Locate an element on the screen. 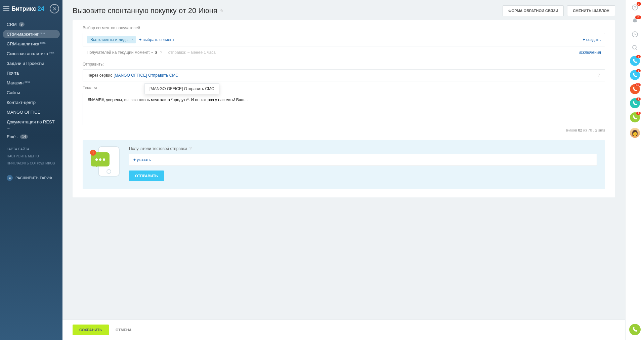  bell-icon: 13 is located at coordinates (635, 21).